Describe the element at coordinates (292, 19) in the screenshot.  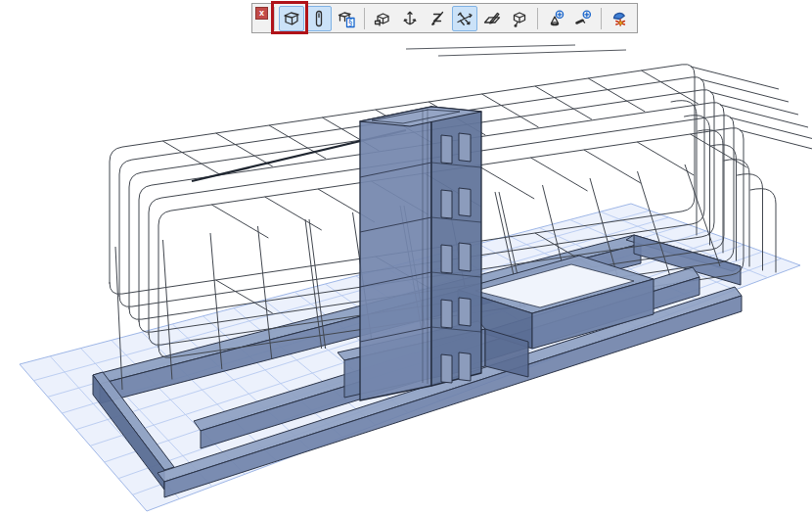
I see `toolbar-button-cutaway-display` at that location.